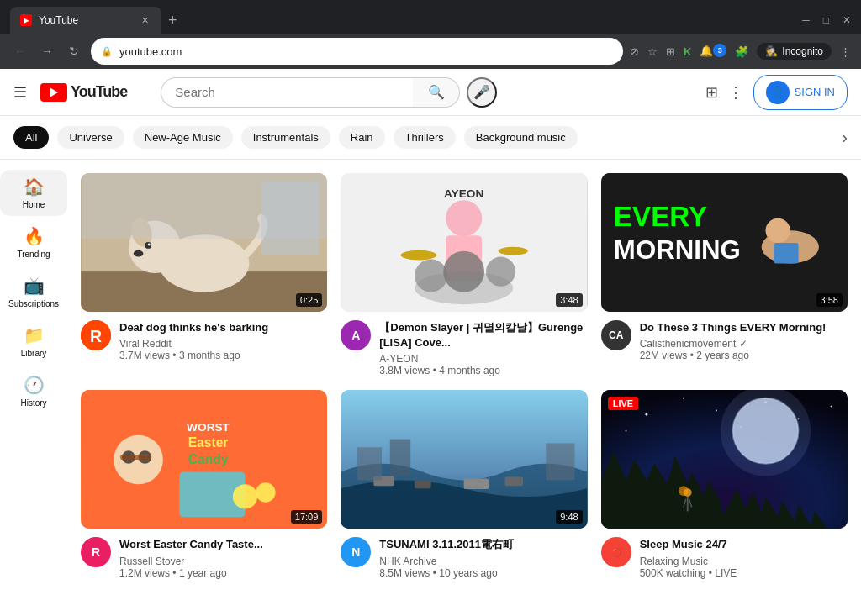 The height and width of the screenshot is (616, 861). Describe the element at coordinates (623, 403) in the screenshot. I see `live-badge-6: LIVE` at that location.